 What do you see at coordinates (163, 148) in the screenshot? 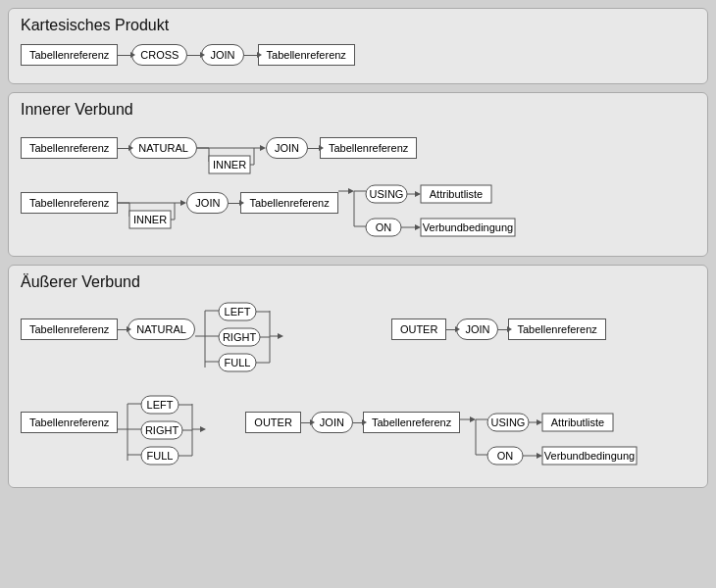
I see `inn-natural: NATURAL` at bounding box center [163, 148].